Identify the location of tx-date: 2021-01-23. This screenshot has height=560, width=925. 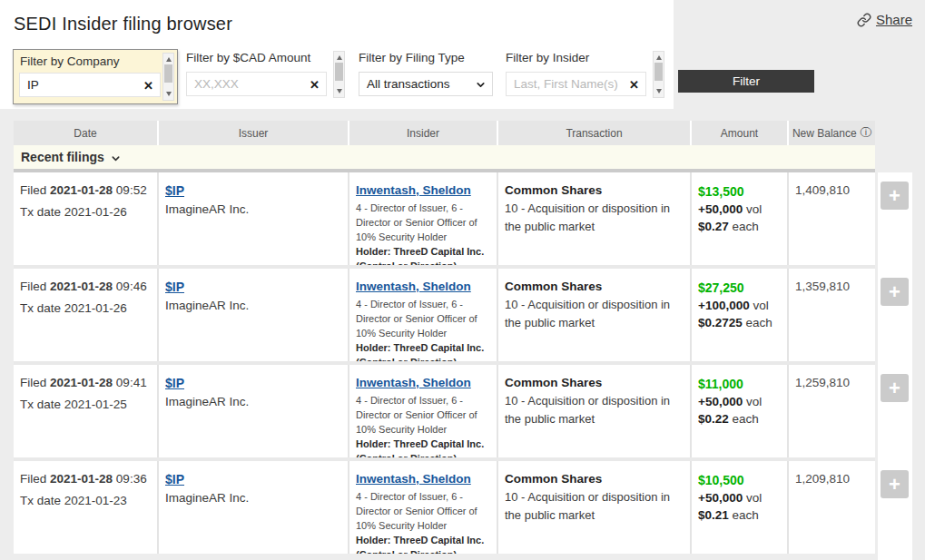
(96, 501).